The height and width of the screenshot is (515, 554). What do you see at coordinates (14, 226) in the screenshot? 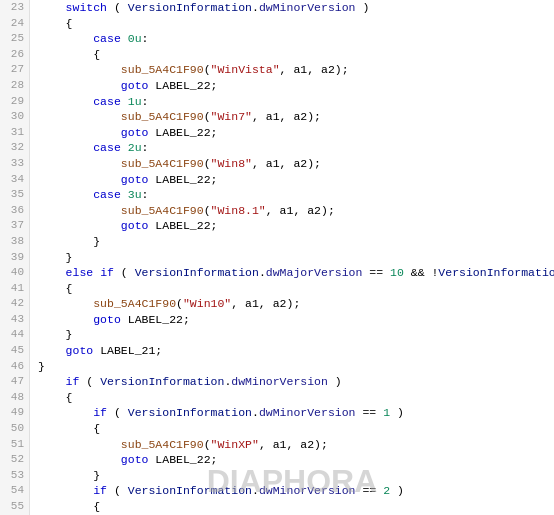
I see `line-number: 37` at bounding box center [14, 226].